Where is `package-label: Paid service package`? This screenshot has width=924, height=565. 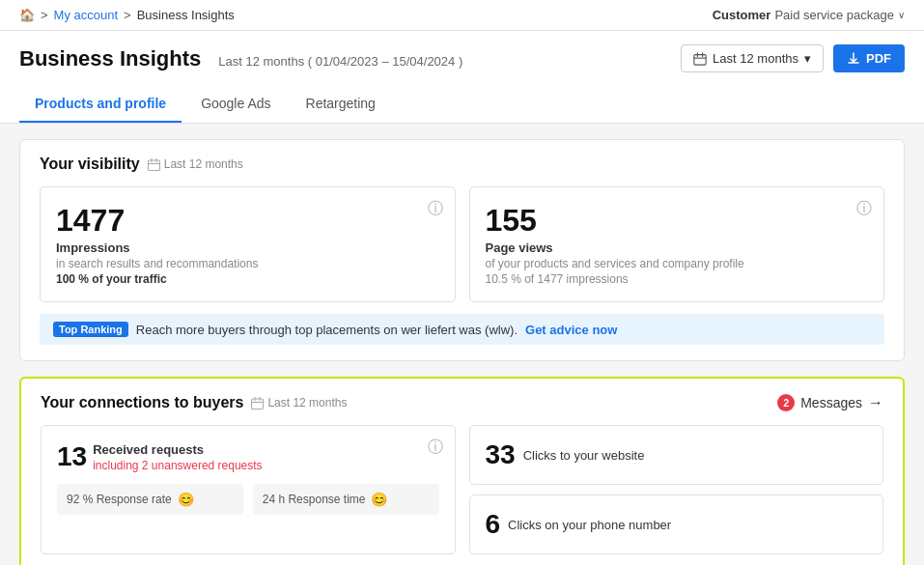 package-label: Paid service package is located at coordinates (834, 15).